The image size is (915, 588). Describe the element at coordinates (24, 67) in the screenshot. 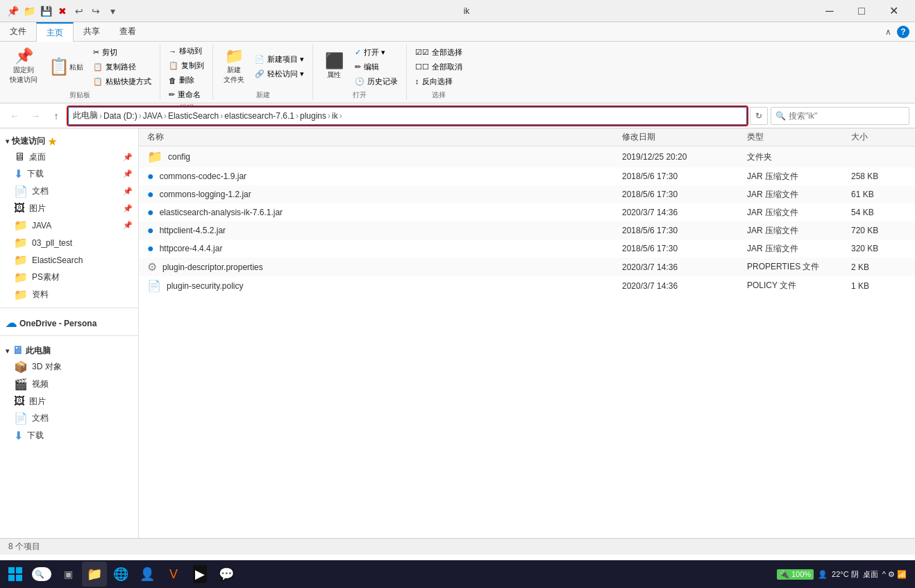

I see `pin-quick-access-button: 📌 固定到快速访问` at that location.